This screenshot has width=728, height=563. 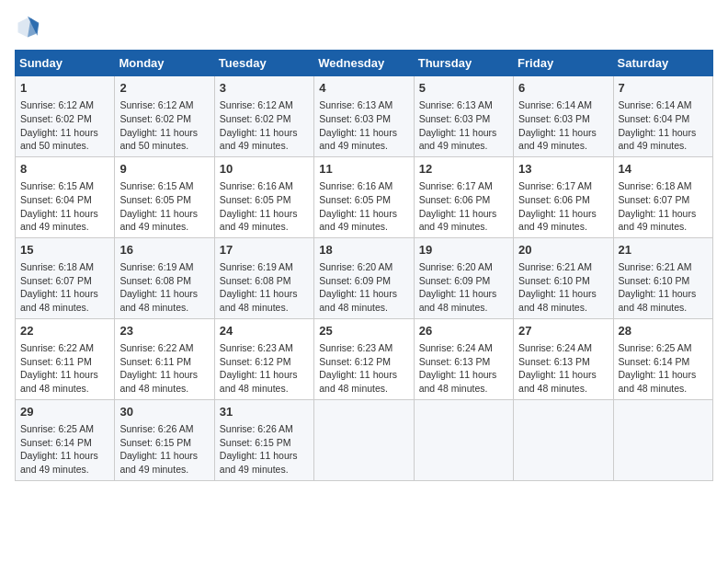 I want to click on calendar-cell: 27Sunrise: 6:24 AMSunset: 6:13 PMDayligh…, so click(x=563, y=359).